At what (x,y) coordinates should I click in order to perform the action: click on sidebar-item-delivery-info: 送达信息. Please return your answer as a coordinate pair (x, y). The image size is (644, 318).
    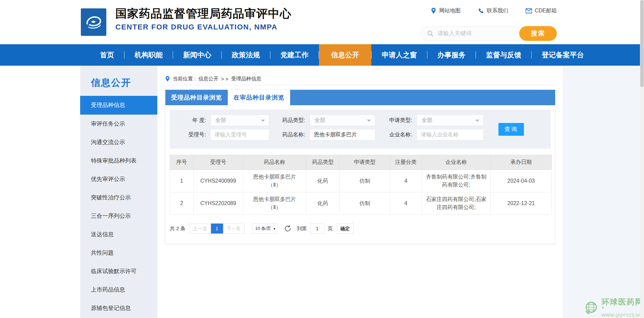
    Looking at the image, I should click on (119, 235).